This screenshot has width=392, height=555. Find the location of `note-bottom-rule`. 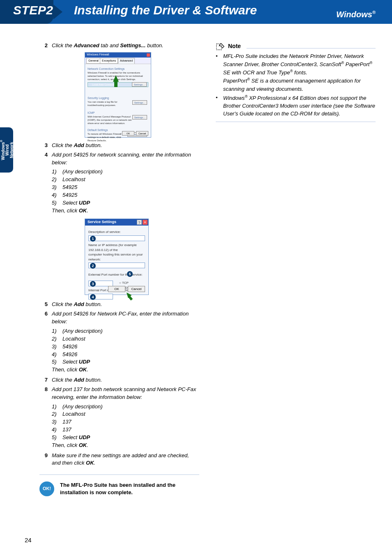

note-bottom-rule is located at coordinates (296, 122).